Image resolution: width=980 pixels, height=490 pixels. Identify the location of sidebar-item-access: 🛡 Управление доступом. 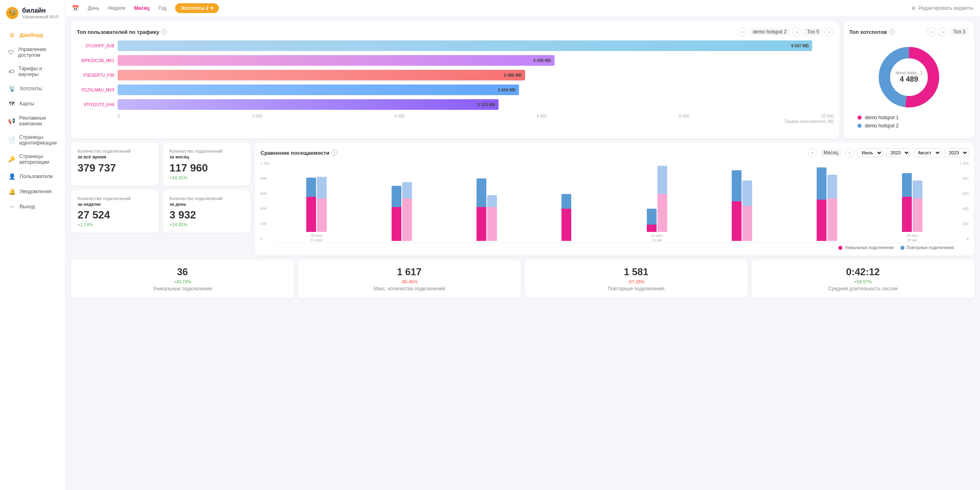
(33, 52).